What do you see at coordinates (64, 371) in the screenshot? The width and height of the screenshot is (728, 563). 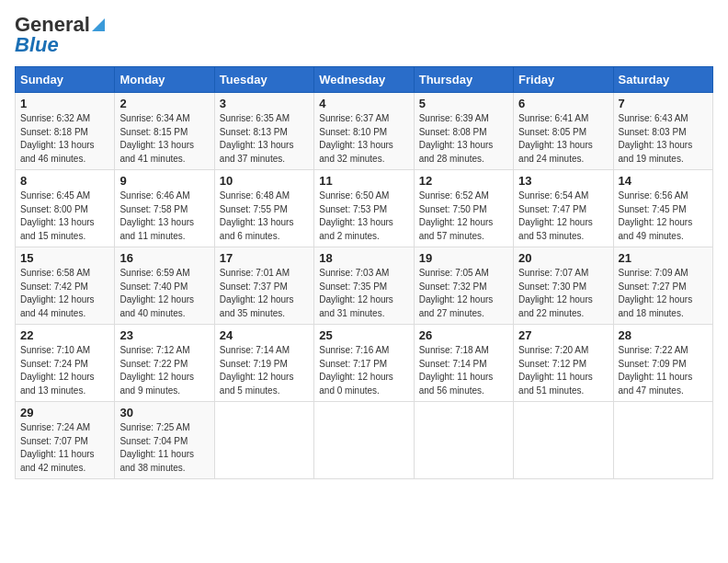 I see `day-detail: Sunrise: 7:10 AMSunset: 7:24 PMDaylight:…` at bounding box center [64, 371].